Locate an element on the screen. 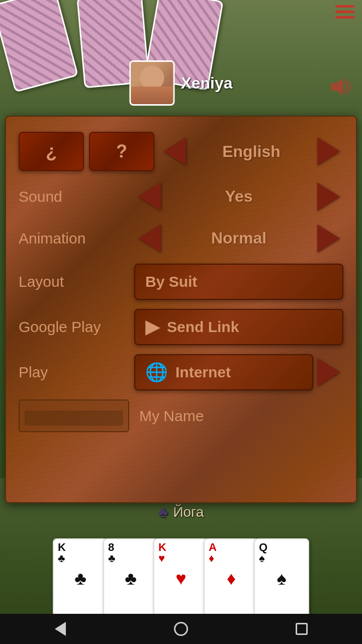 The image size is (362, 644). globe-icon: 🌐 is located at coordinates (157, 372).